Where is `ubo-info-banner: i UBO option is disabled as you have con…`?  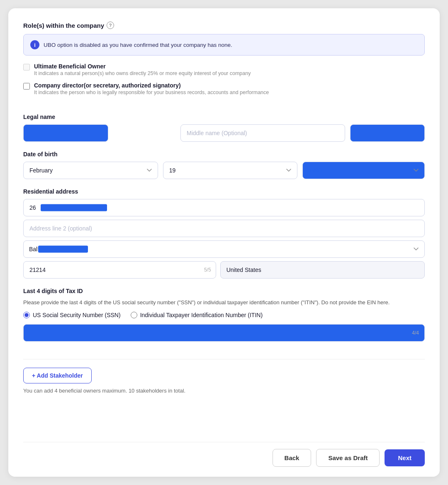 ubo-info-banner: i UBO option is disabled as you have con… is located at coordinates (224, 45).